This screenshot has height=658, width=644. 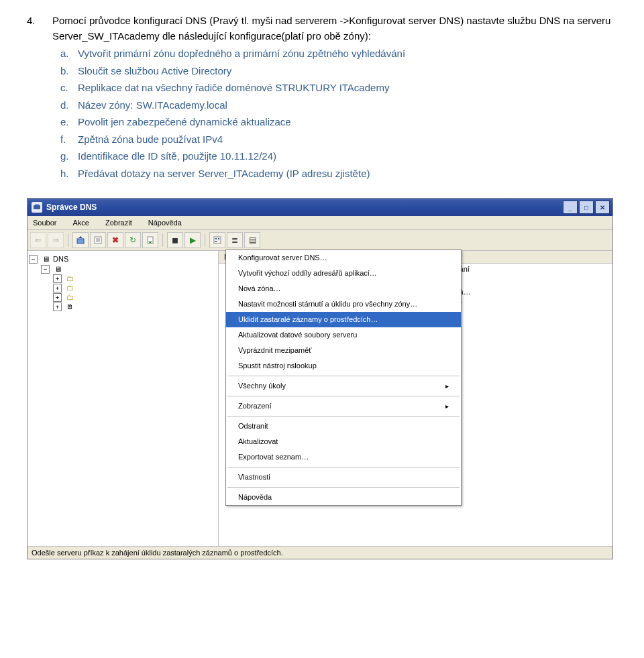 What do you see at coordinates (65, 122) in the screenshot?
I see `sub-e-num: e.` at bounding box center [65, 122].